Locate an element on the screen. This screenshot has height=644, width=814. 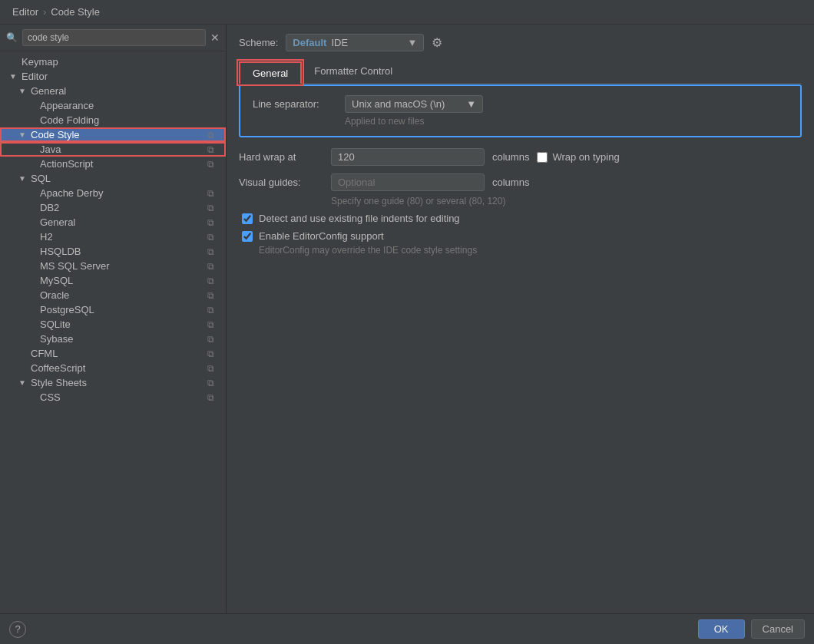
tree-arrow-sql: ▼ is located at coordinates (23, 178).